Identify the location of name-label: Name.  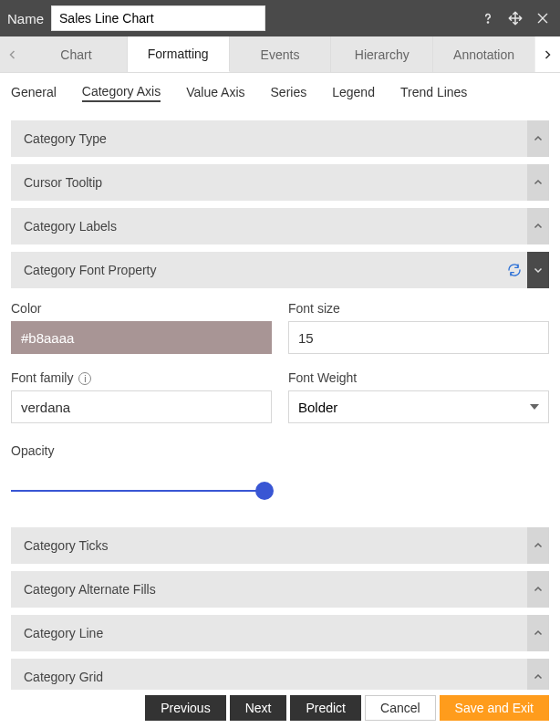
(26, 18).